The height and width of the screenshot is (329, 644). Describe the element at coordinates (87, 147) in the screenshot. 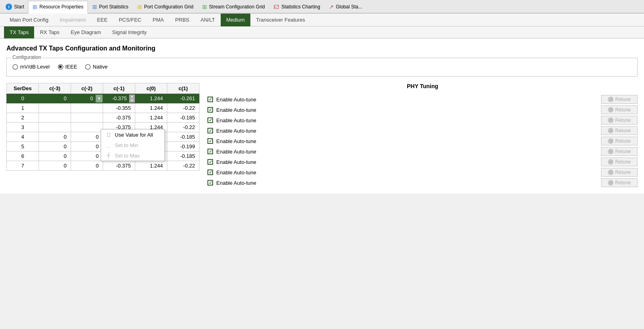

I see `cell-c-neg2-5: 0` at that location.